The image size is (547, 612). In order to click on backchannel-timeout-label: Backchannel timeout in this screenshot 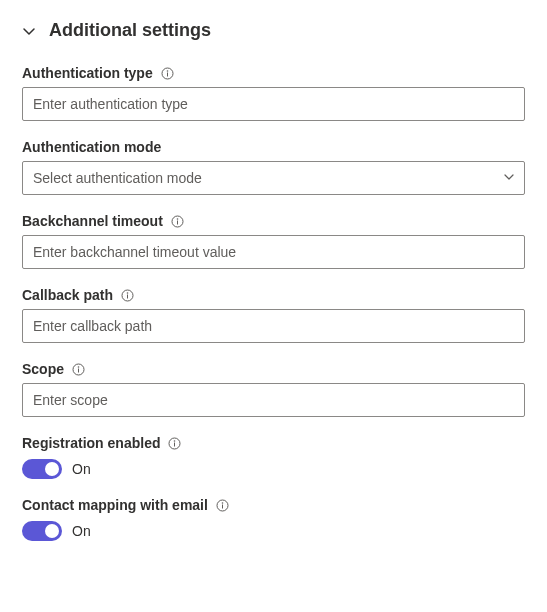, I will do `click(92, 221)`.